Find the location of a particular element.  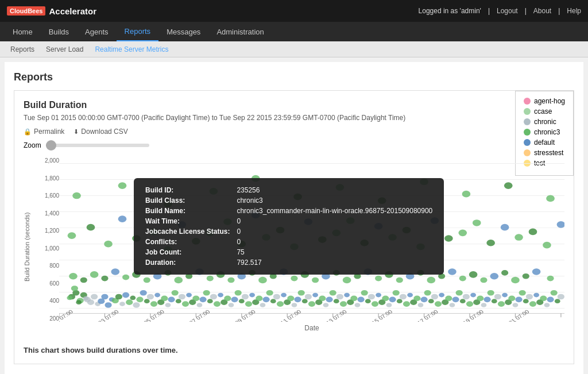

tooltip-build-id-label: Build ID: is located at coordinates (188, 190).